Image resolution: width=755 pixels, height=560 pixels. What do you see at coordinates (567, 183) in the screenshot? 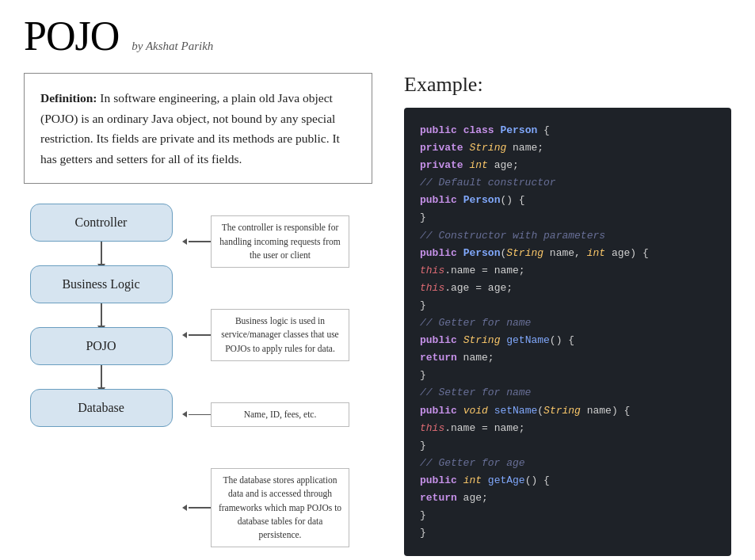
I see `code-line-4: // Default constructor` at bounding box center [567, 183].